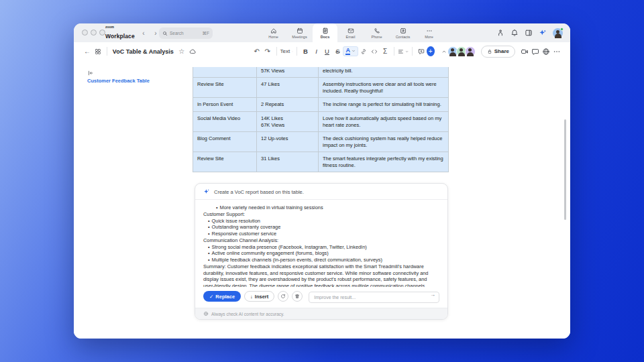 Image resolution: width=644 pixels, height=362 pixels. I want to click on notifications-bell-icon, so click(515, 33).